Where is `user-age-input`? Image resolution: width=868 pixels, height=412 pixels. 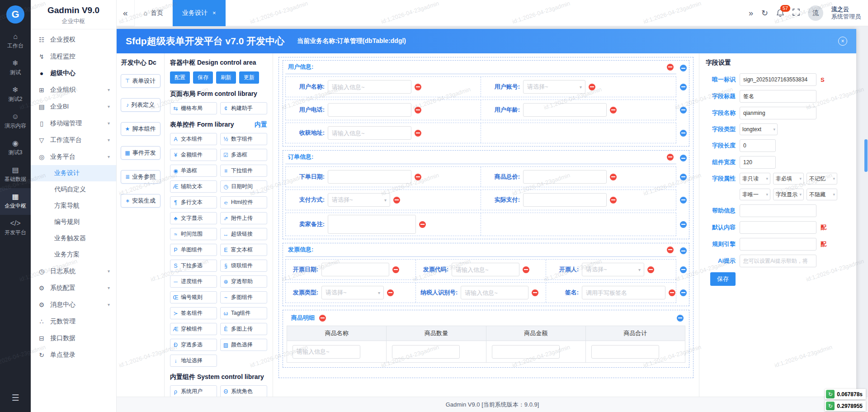
user-age-input is located at coordinates (565, 110).